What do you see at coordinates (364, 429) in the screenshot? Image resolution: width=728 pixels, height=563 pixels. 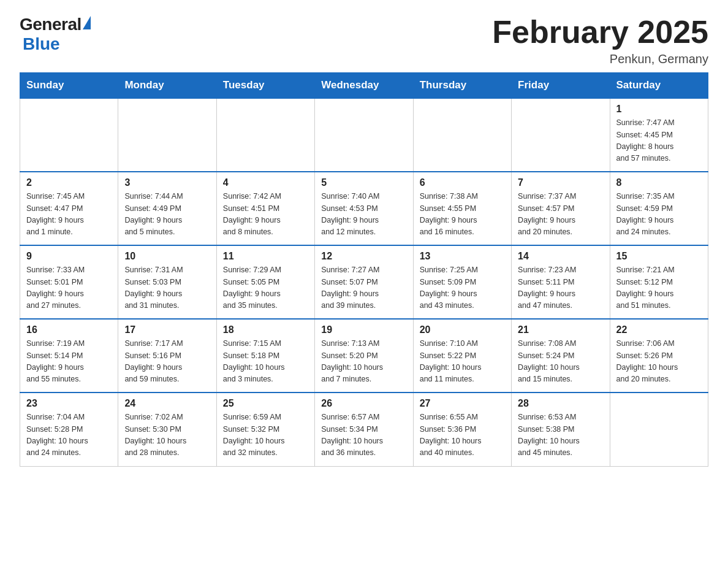 I see `calendar-cell: 26Sunrise: 6:57 AM Sunset: 5:34 PM Dayli…` at bounding box center [364, 429].